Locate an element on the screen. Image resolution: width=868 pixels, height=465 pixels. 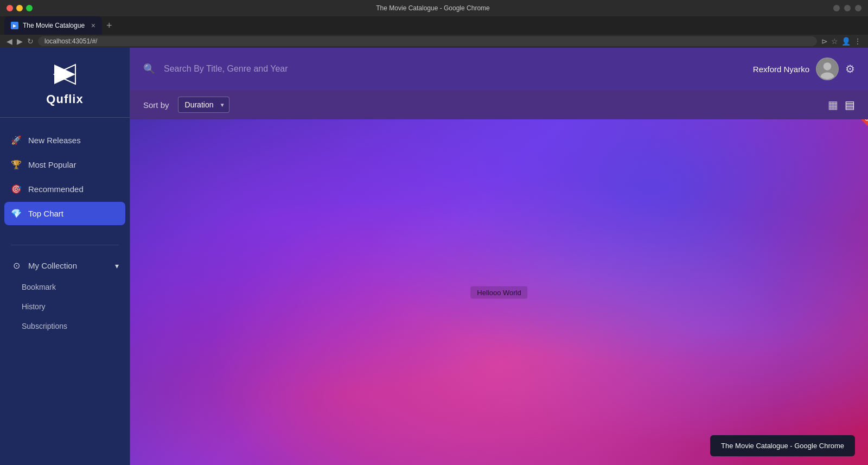
trophy-icon: 🏆 is located at coordinates (16, 165).